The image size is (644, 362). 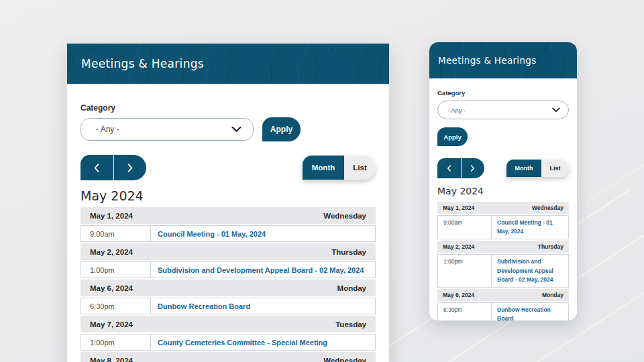 What do you see at coordinates (243, 343) in the screenshot?
I see `event-link: County Cemeteries Committee - Special Me…` at bounding box center [243, 343].